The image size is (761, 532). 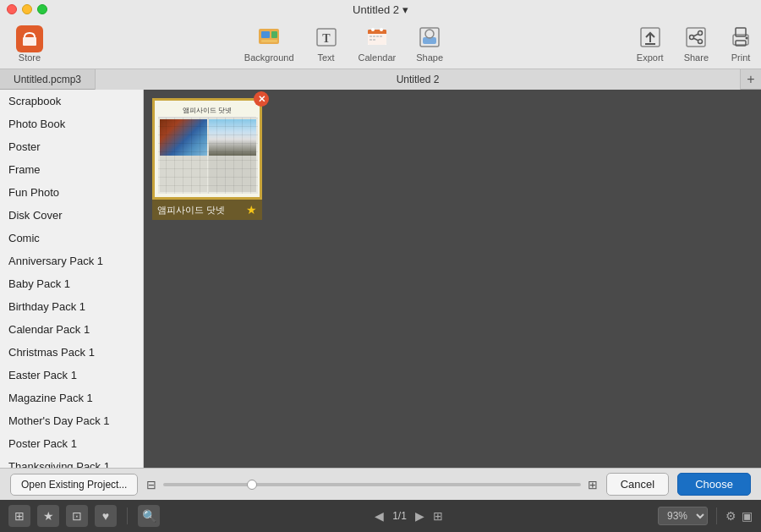 I want to click on tab-untitled2: Untitled 2, so click(x=418, y=80).